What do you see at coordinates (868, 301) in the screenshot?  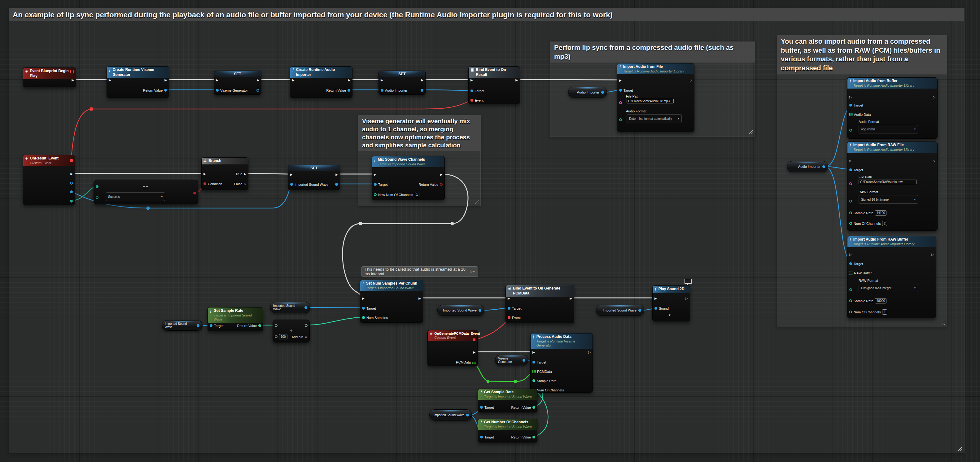 I see `sample-rate-pin: Sample Rate48000` at bounding box center [868, 301].